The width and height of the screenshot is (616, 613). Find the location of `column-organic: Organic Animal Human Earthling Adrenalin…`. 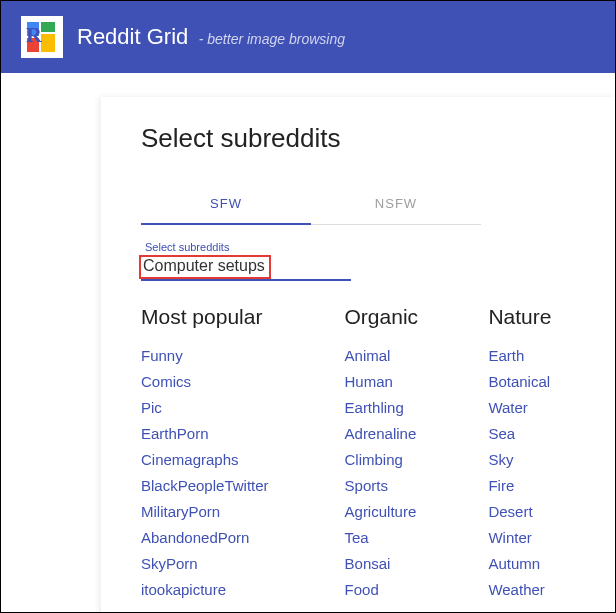

column-organic: Organic Animal Human Earthling Adrenalin… is located at coordinates (398, 454).